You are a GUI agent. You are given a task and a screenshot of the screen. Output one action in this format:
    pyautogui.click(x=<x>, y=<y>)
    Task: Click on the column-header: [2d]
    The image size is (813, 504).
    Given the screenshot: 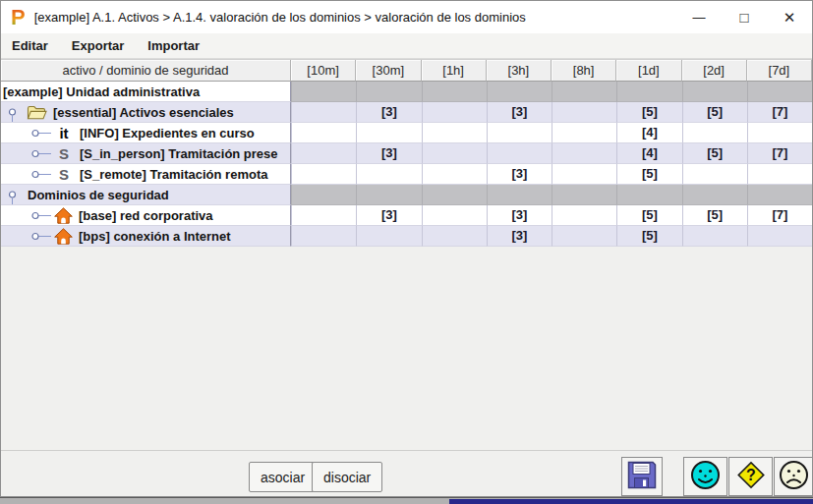 What is the action you would take?
    pyautogui.click(x=715, y=71)
    